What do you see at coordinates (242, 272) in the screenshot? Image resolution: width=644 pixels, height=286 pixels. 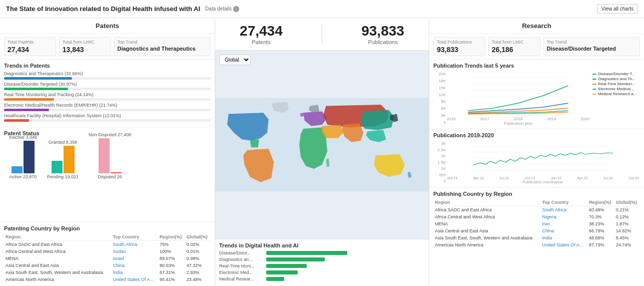 I see `trend-digital-label: Electronic Med...` at bounding box center [242, 272].